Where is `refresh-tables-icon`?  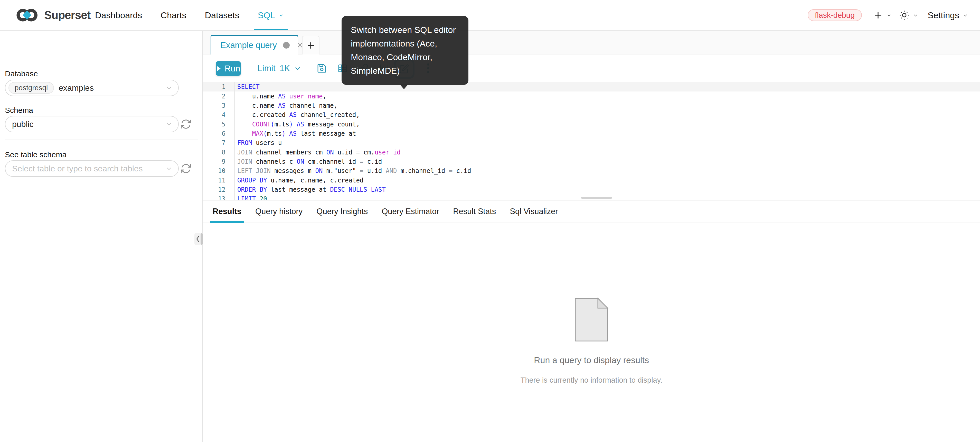
refresh-tables-icon is located at coordinates (186, 169).